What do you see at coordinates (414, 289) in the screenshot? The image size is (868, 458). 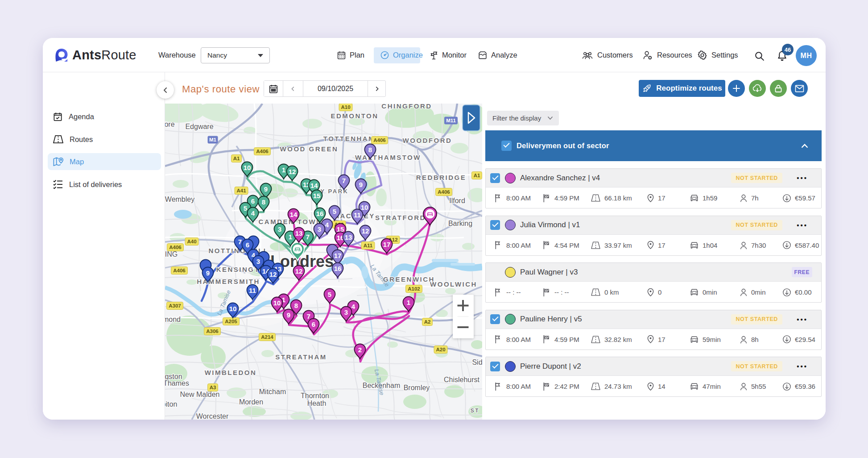 I see `svg-text: A102` at bounding box center [414, 289].